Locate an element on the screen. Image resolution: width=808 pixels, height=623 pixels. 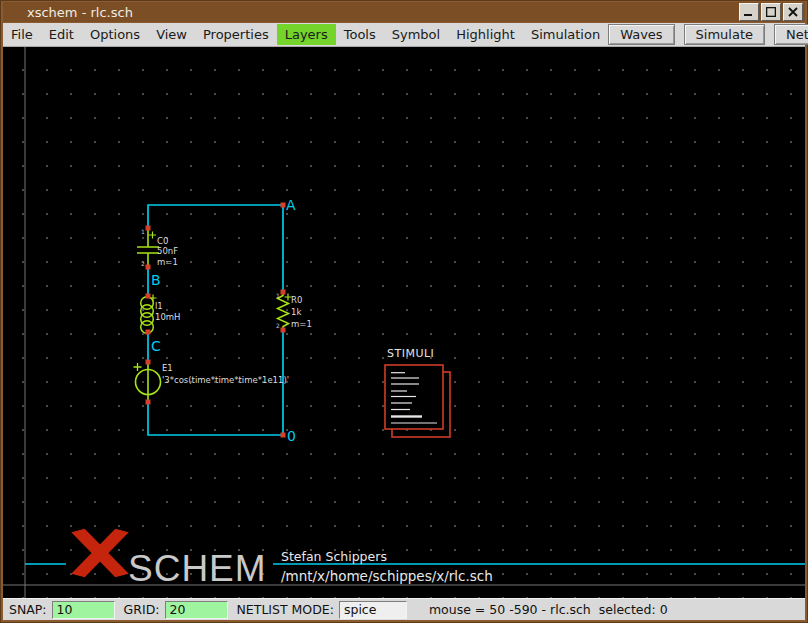
close-button is located at coordinates (793, 12).